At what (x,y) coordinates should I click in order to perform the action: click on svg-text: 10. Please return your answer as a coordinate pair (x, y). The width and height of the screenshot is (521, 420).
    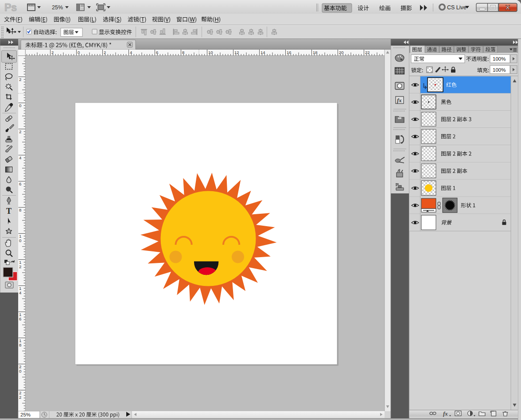
    Looking at the image, I should click on (211, 52).